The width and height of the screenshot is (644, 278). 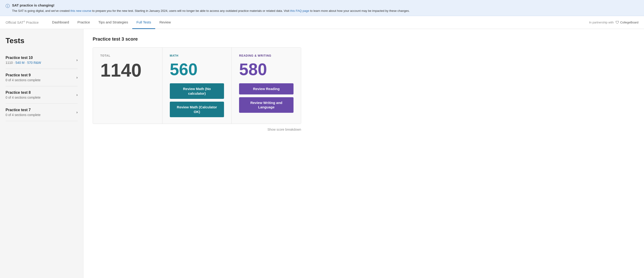 I want to click on test-item-8-info: Practice test 8 0 of 4 sections complete, so click(x=23, y=95).